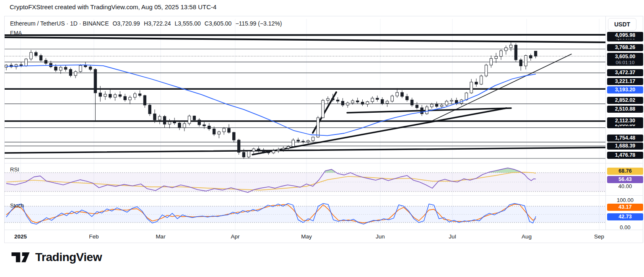  Describe the element at coordinates (146, 23) in the screenshot. I see `chart-title: Ethereum / TetherUS · 1D · BINANCE O3,72…` at that location.